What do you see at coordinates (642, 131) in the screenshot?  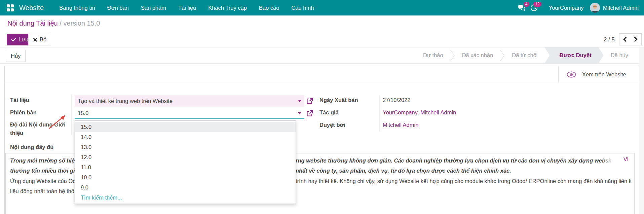 I see `vertical-scrollbar` at bounding box center [642, 131].